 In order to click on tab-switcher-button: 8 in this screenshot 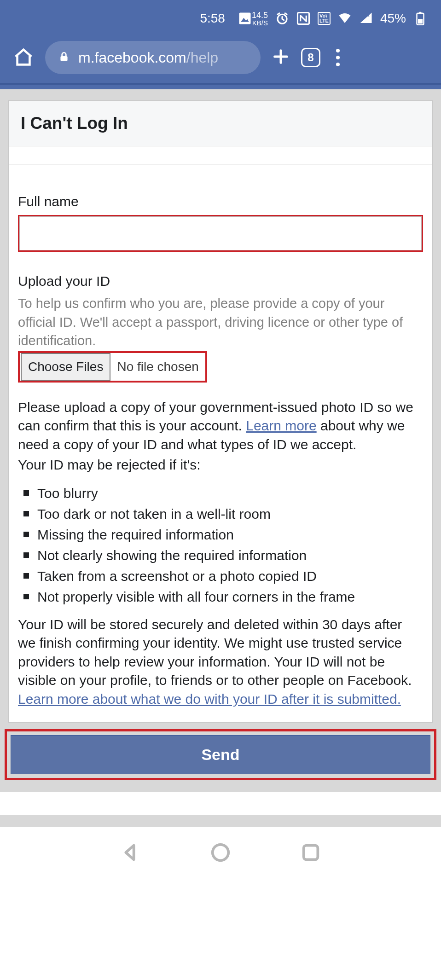, I will do `click(311, 58)`.